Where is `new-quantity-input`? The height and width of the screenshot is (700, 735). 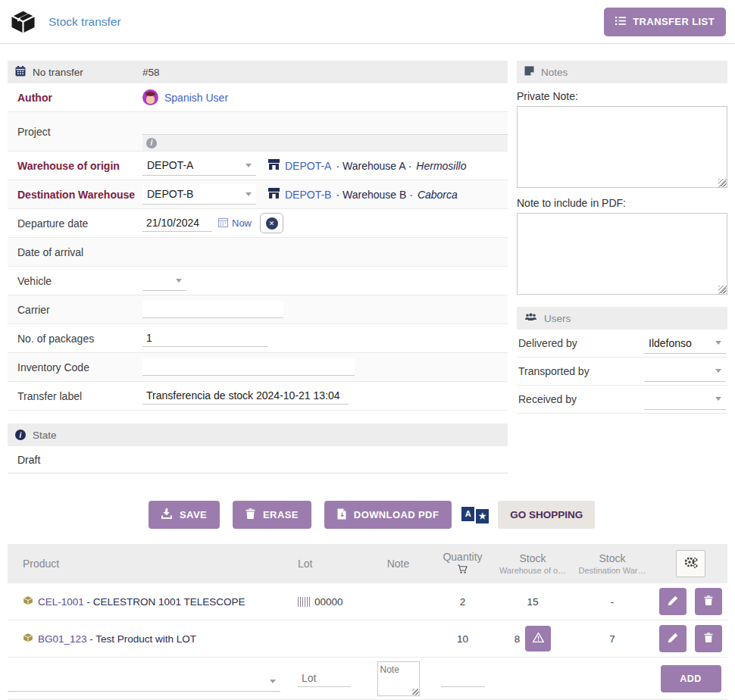
new-quantity-input is located at coordinates (463, 679).